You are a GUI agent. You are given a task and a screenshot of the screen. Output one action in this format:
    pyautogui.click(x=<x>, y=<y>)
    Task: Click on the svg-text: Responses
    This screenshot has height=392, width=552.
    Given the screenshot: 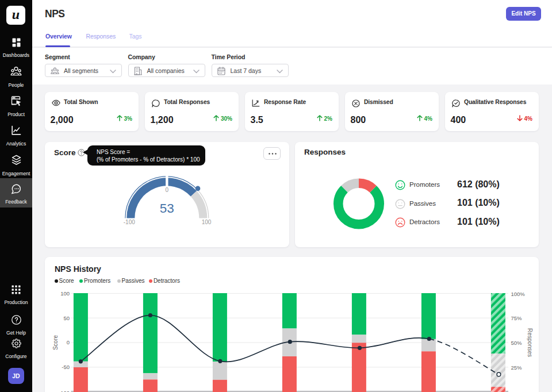 What is the action you would take?
    pyautogui.click(x=530, y=343)
    